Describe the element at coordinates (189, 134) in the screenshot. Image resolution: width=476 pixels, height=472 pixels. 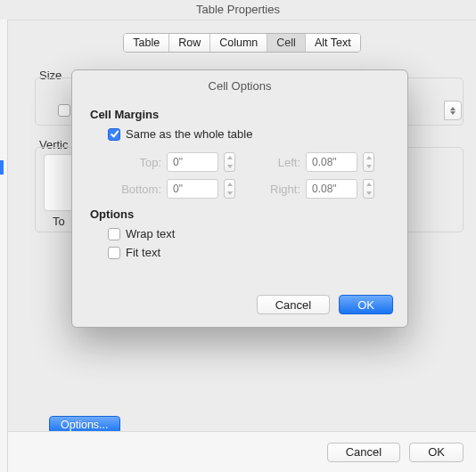
I see `same-as-table-label: Same as the whole table` at that location.